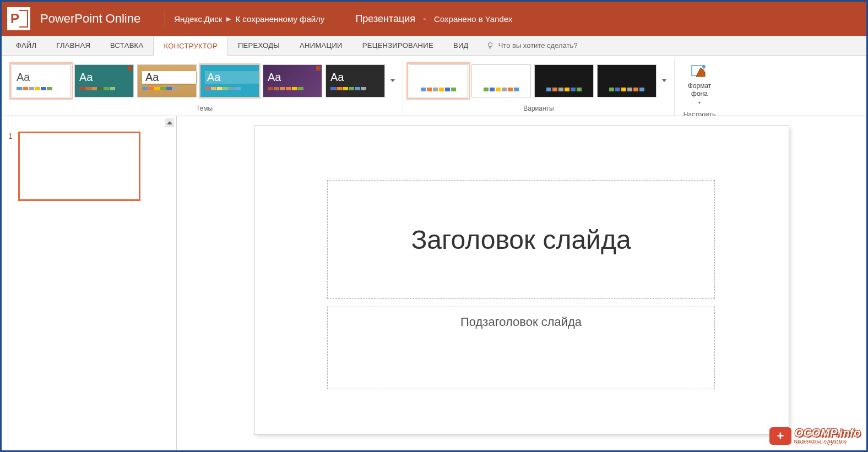 This screenshot has height=452, width=868. Describe the element at coordinates (89, 283) in the screenshot. I see `slide-thumbnail-panel: 1` at that location.